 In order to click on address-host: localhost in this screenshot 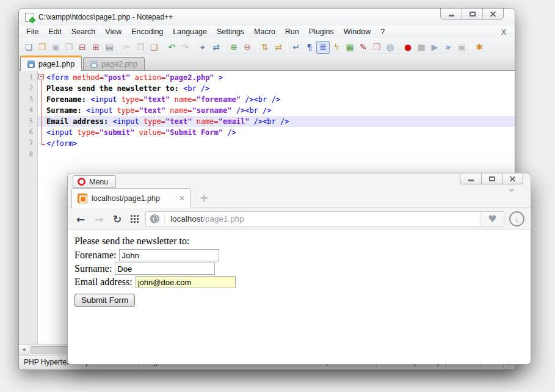, I will do `click(187, 219)`.